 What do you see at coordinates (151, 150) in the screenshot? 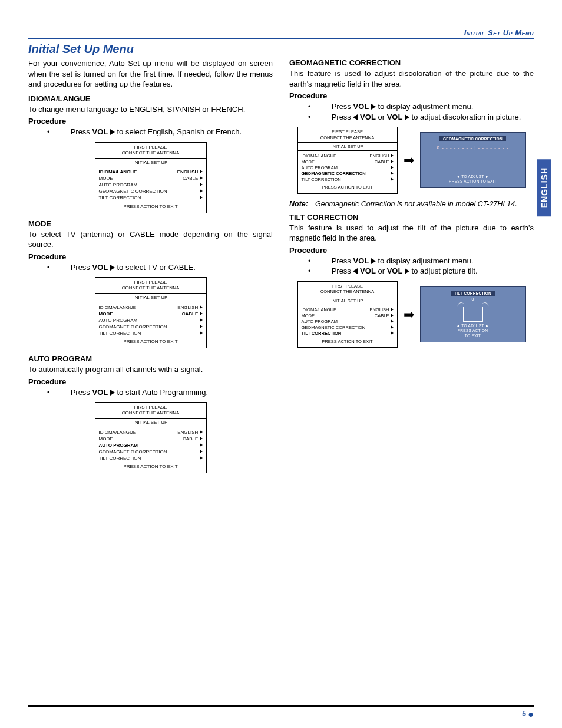
I see `osd-top: FIRST PLEASECONNECT THE ANTENNA` at bounding box center [151, 150].